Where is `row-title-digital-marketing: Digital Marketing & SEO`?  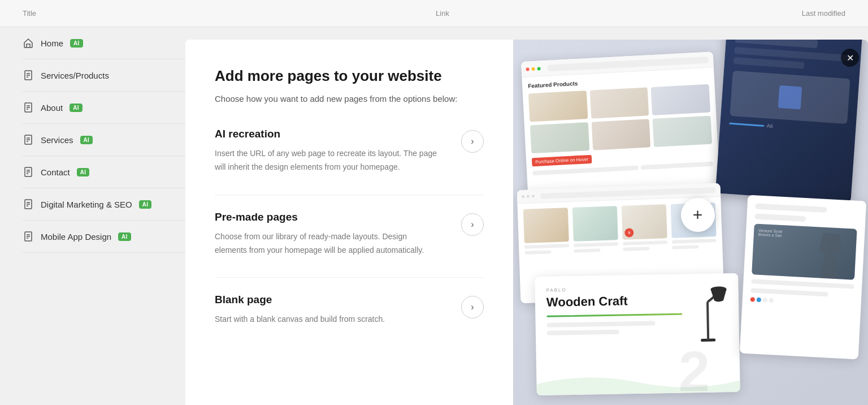
row-title-digital-marketing: Digital Marketing & SEO is located at coordinates (86, 205).